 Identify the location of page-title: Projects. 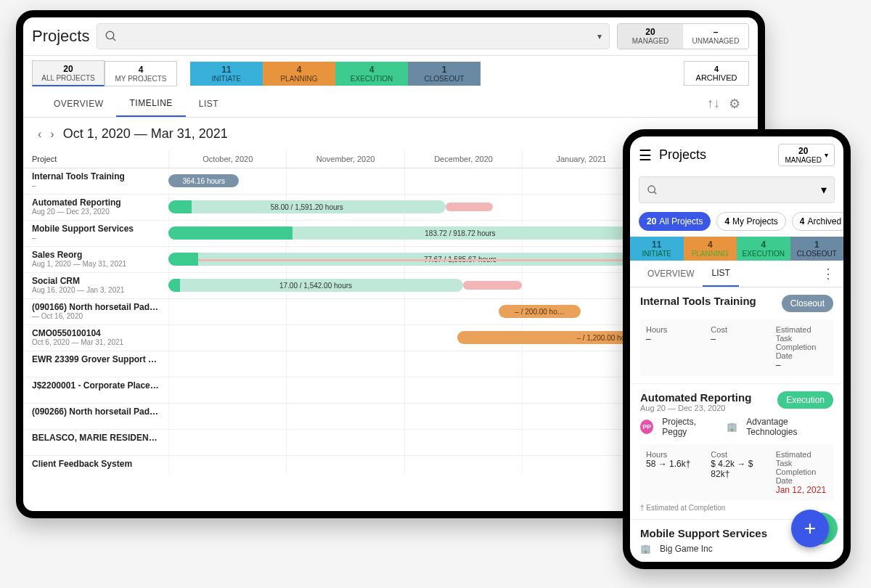
(61, 36).